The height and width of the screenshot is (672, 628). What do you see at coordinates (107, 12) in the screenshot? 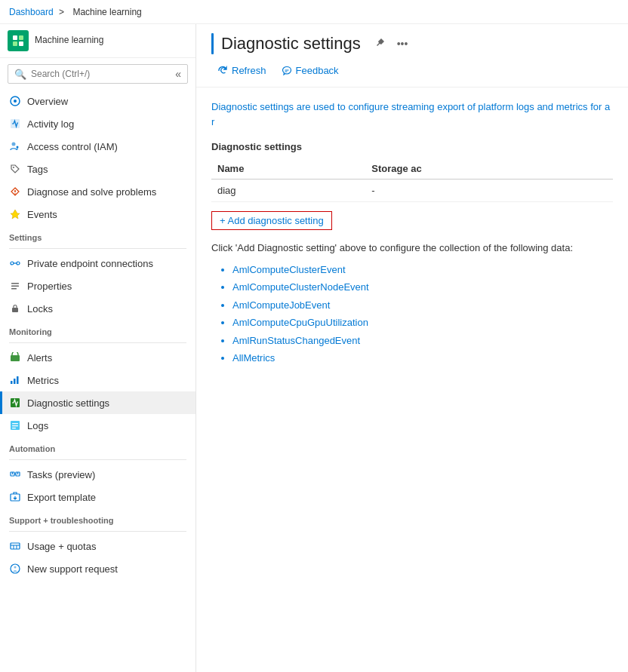
I see `breadcrumb-current: Machine learning` at bounding box center [107, 12].